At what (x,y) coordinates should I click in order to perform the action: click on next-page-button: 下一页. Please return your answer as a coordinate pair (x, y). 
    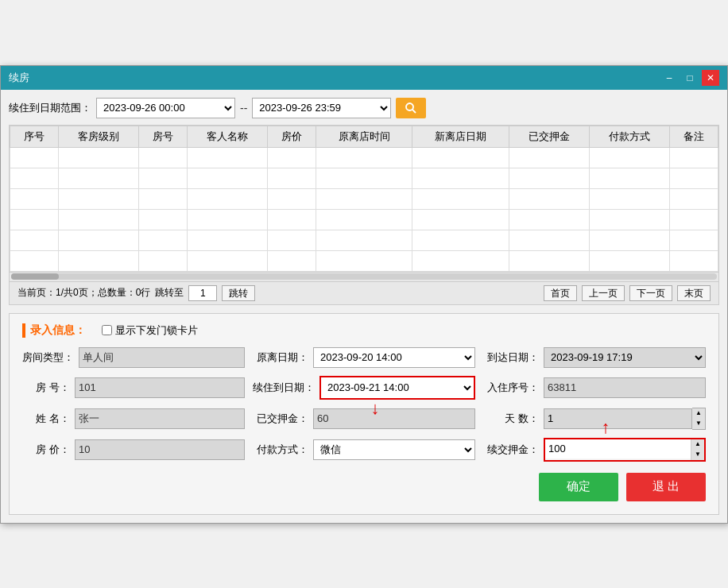
    Looking at the image, I should click on (651, 293).